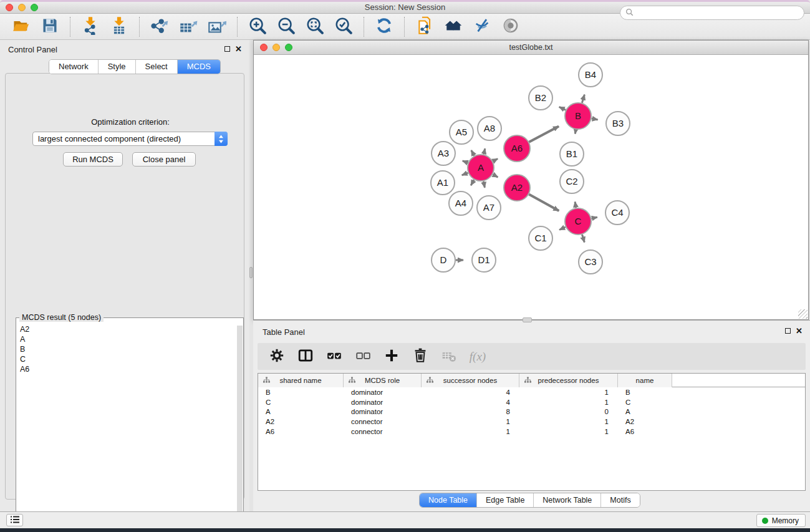  Describe the element at coordinates (578, 116) in the screenshot. I see `node-B: B` at that location.